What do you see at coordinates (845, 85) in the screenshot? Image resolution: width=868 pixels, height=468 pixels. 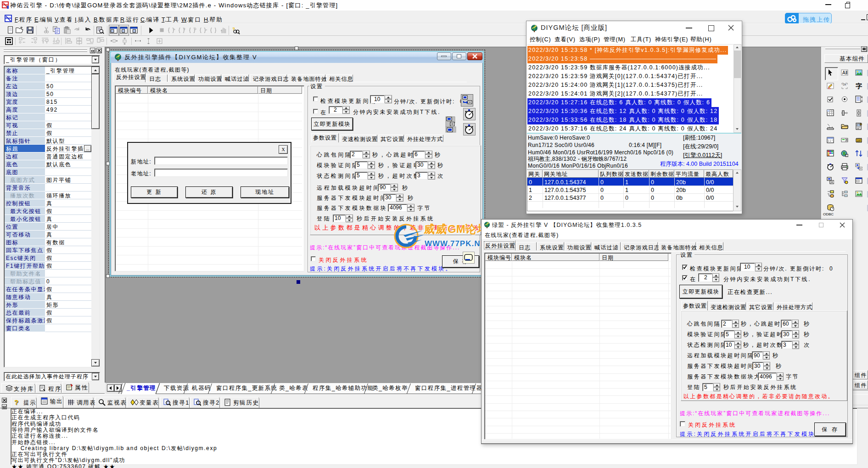 I see `svg-text: CN` at bounding box center [845, 85].